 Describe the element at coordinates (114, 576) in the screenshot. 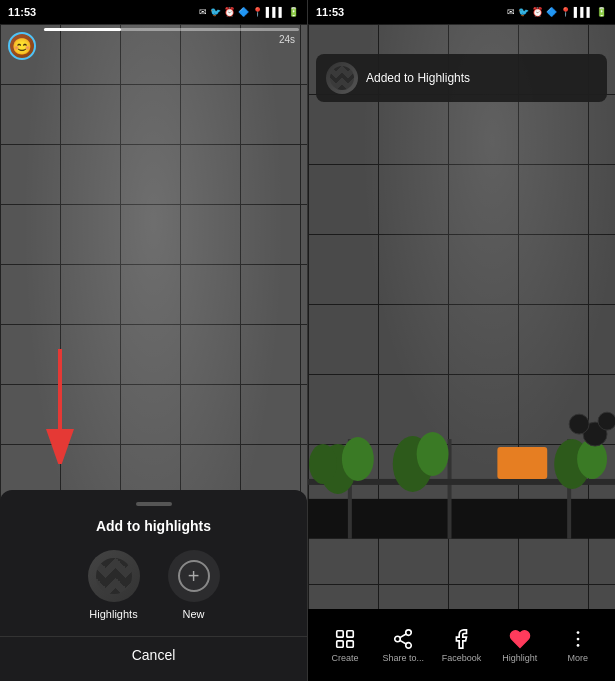

I see `highlights-thumb` at that location.